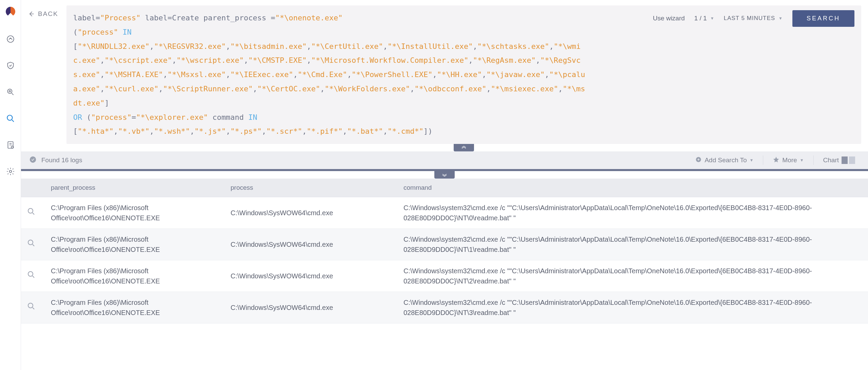 The height and width of the screenshot is (370, 868). Describe the element at coordinates (701, 18) in the screenshot. I see `pager-text: 1 / 1` at that location.